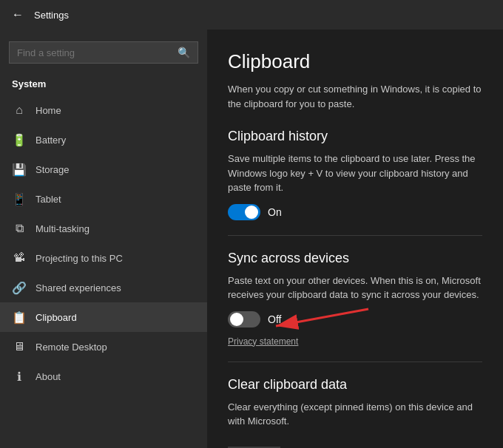 This screenshot has width=503, height=448. What do you see at coordinates (237, 319) in the screenshot?
I see `toggle-knob-sync` at bounding box center [237, 319].